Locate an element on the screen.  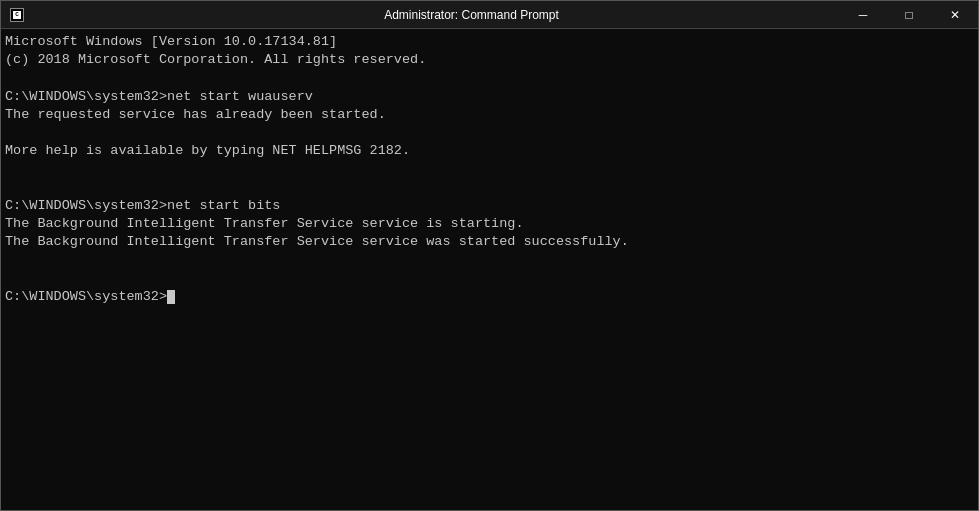
terminal-line: Microsoft Windows [Version 10.0.17134.81… is located at coordinates (490, 42).